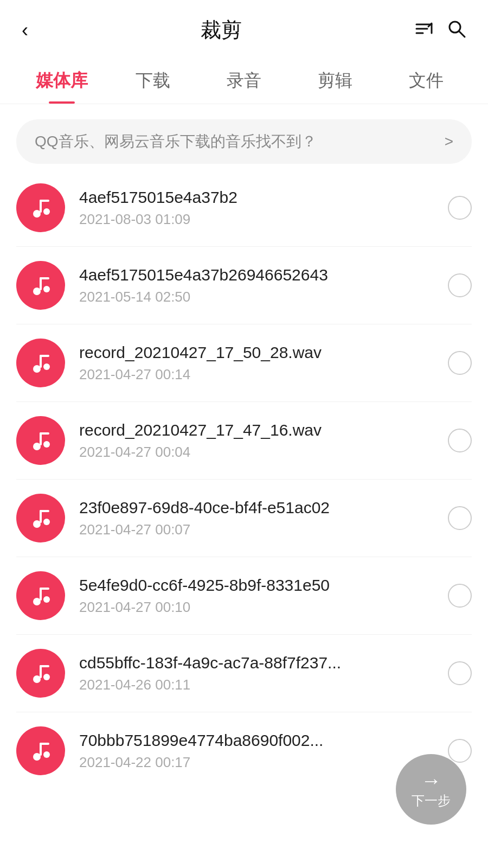 Image resolution: width=488 pixels, height=868 pixels. What do you see at coordinates (258, 297) in the screenshot?
I see `item-date: 2021-05-14 02:50` at bounding box center [258, 297].